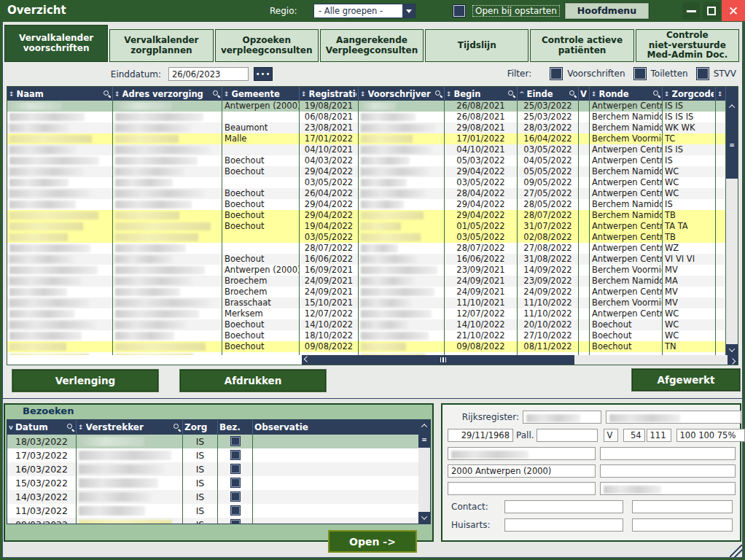 This screenshot has height=560, width=745. I want to click on tab-4: Aangerekende Verpleegconsulten, so click(372, 45).